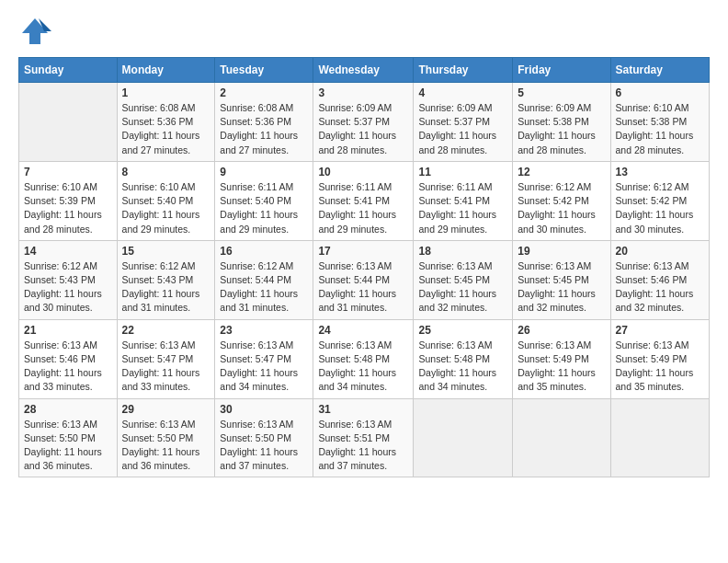 This screenshot has height=563, width=728. What do you see at coordinates (68, 251) in the screenshot?
I see `day-number: 14` at bounding box center [68, 251].